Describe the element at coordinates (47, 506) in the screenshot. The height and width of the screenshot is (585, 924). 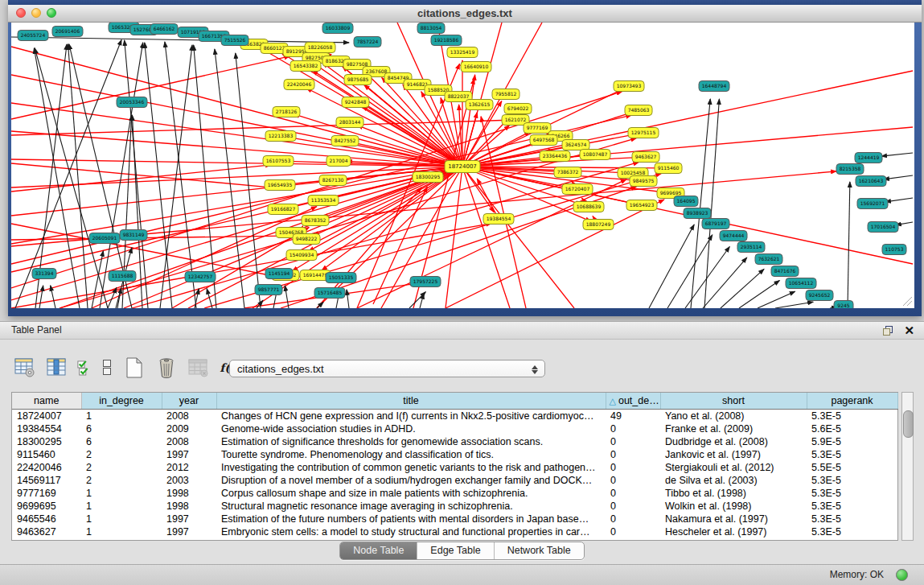
I see `table-cell: 9699695` at that location.